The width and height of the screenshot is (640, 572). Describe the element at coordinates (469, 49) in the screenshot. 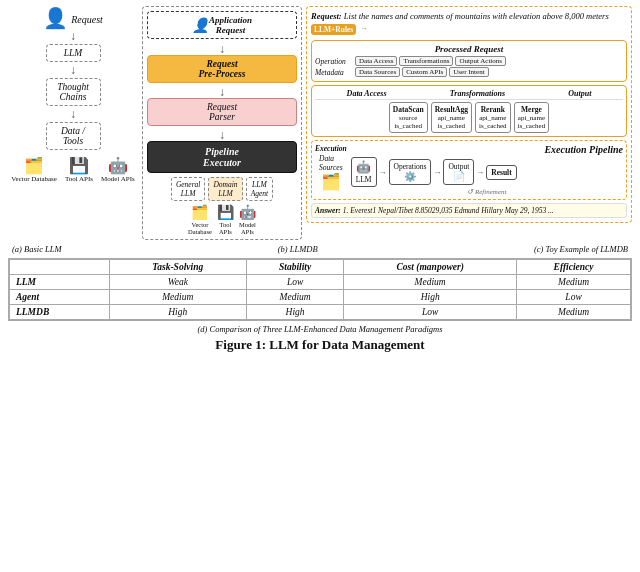

I see `processed-title: Processed Request` at that location.